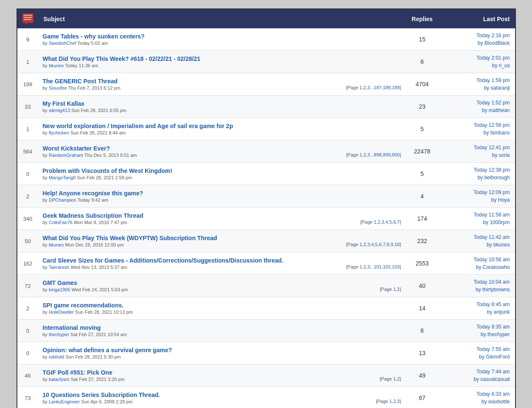 Image resolution: width=532 pixels, height=408 pixels. Describe the element at coordinates (493, 36) in the screenshot. I see `lastpost-time-link: Today 2:16 pm` at that location.